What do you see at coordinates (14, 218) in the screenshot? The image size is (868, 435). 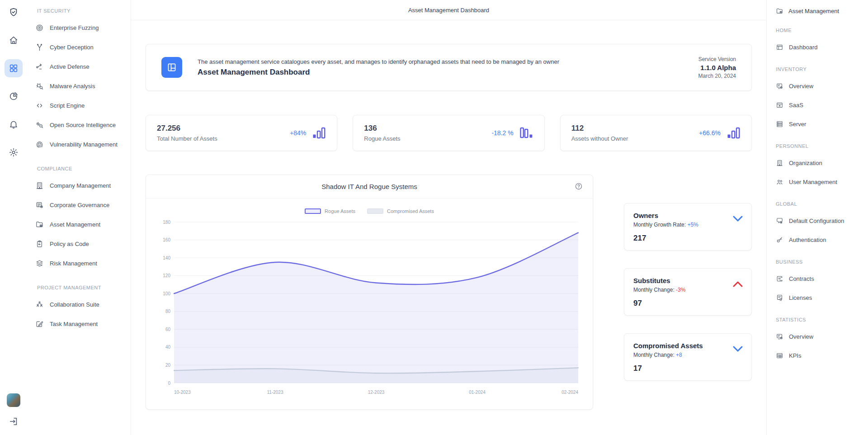 I see `icon-rail` at bounding box center [14, 218].